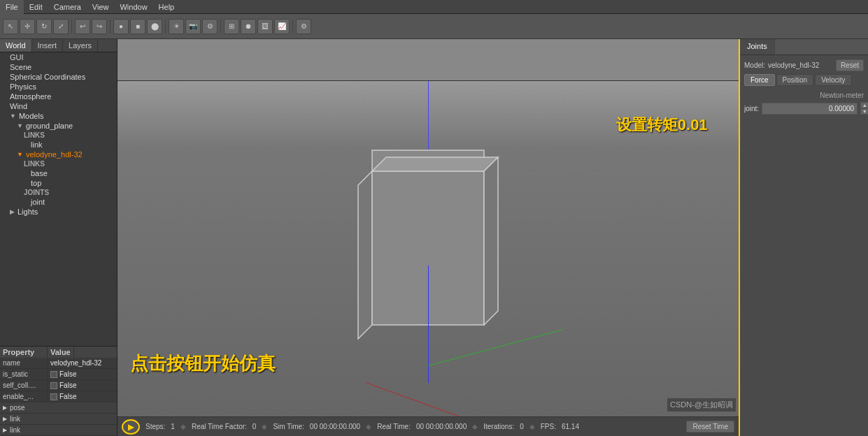 The height and width of the screenshot is (436, 868). I want to click on rotate-tool-icon: ↻, so click(44, 27).